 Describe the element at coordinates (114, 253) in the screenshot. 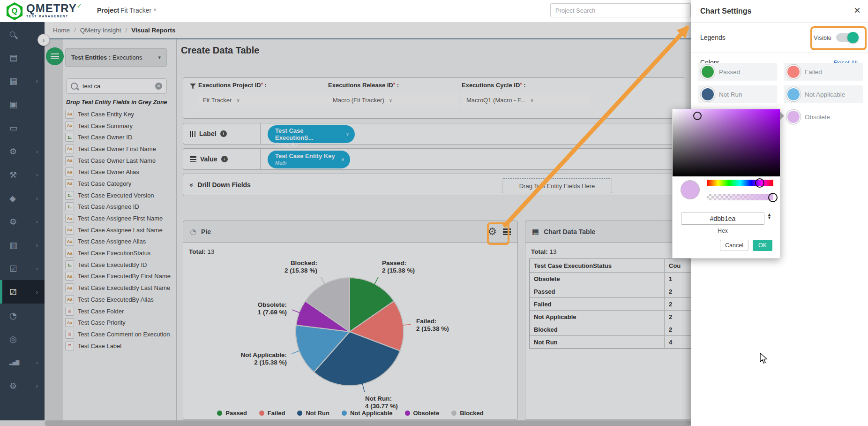

I see `field-label: Test Case ExecutionStatus` at that location.